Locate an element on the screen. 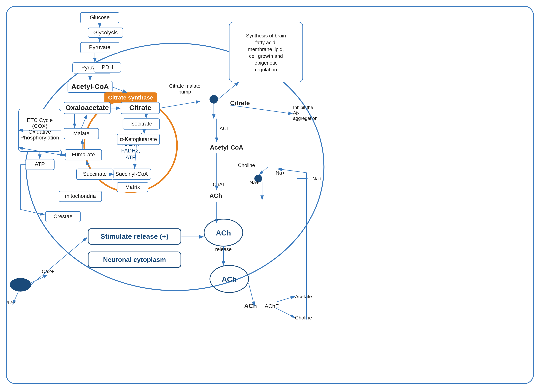 Image resolution: width=542 pixels, height=392 pixels. ach-oval2-text: ACh is located at coordinates (229, 279).